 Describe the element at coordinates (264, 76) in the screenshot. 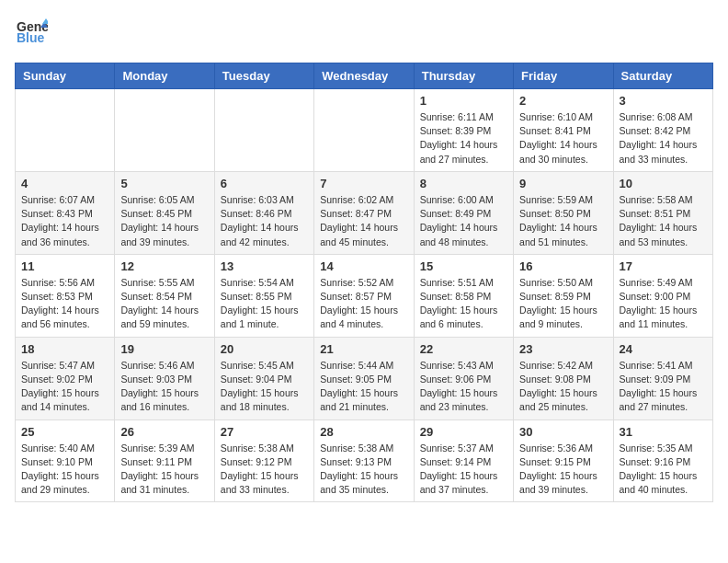

I see `weekday-header-tuesday: Tuesday` at that location.